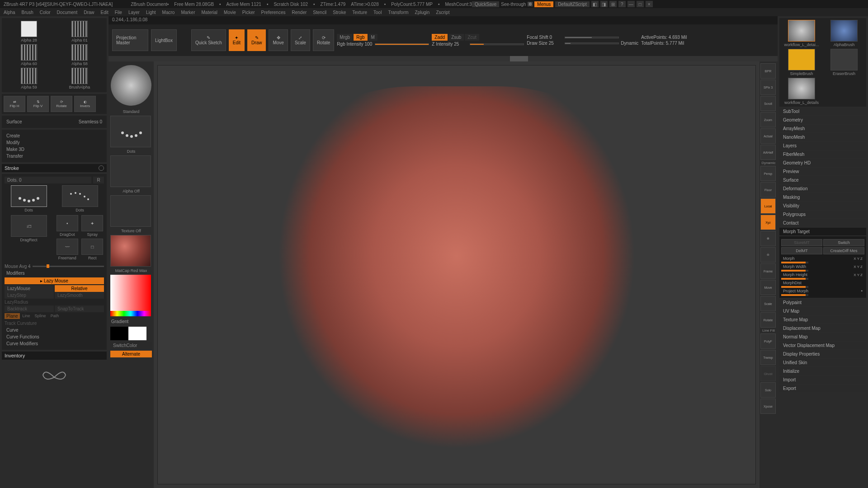  What do you see at coordinates (29, 288) in the screenshot?
I see `lazymouse-button: LazyMouse` at bounding box center [29, 288].